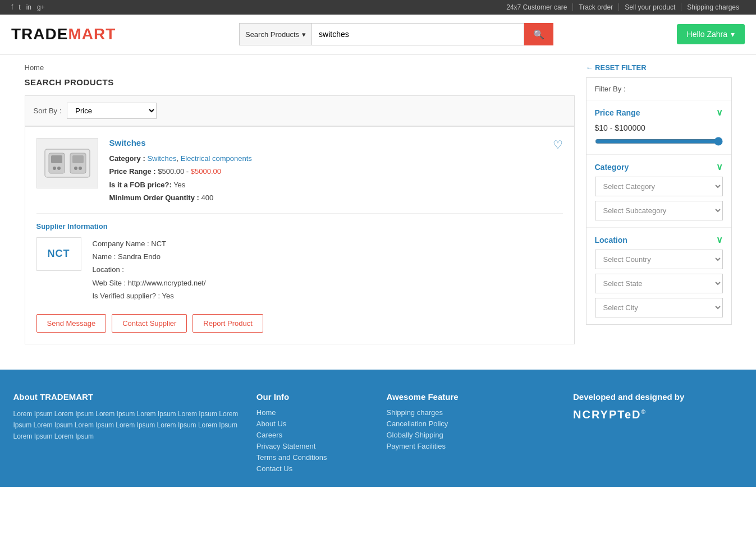 The image size is (756, 553). Describe the element at coordinates (659, 141) in the screenshot. I see `price-range-slider` at that location.